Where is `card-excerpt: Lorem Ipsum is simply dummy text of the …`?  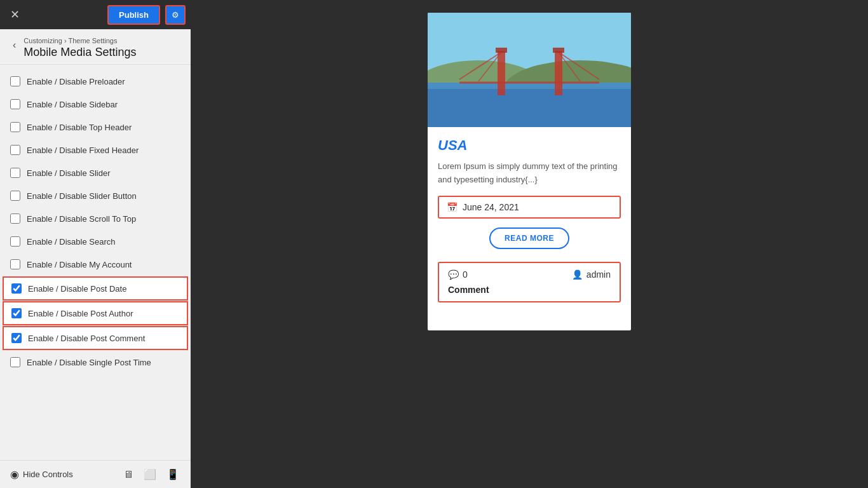 card-excerpt: Lorem Ipsum is simply dummy text of the … is located at coordinates (529, 173).